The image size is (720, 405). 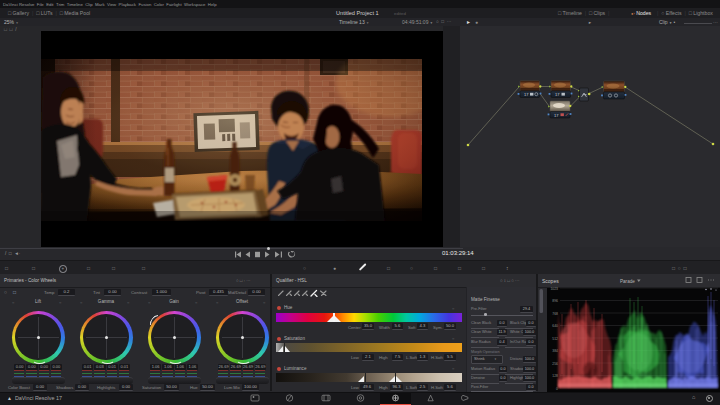 I want to click on svg-text: Scopes, so click(x=550, y=281).